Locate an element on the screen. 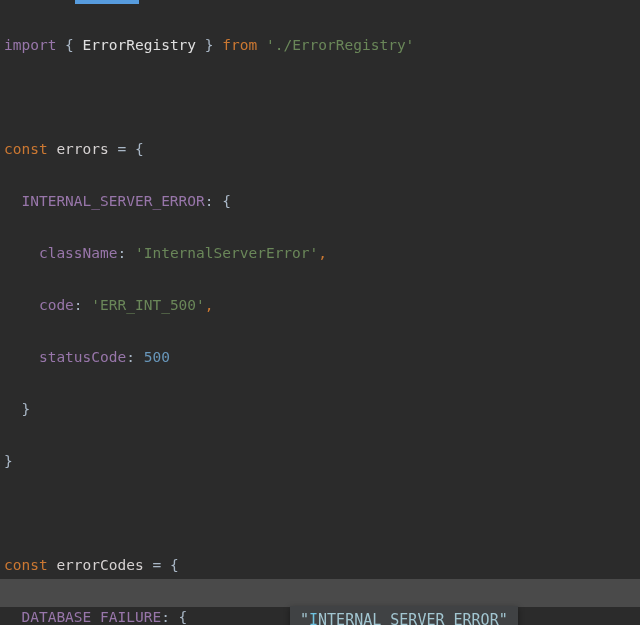 The width and height of the screenshot is (640, 625). code-line: import { ErrorRegistry } from './ErrorRe… is located at coordinates (322, 45).